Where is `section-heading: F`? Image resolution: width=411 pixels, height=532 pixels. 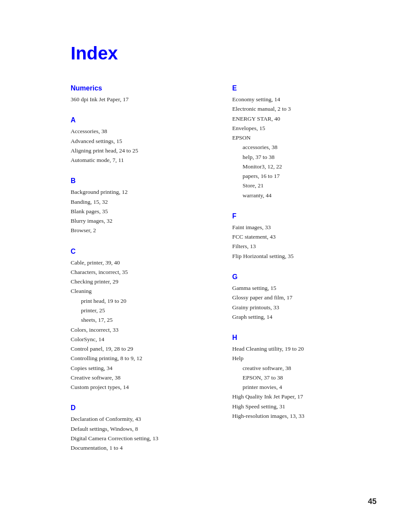
section-heading: F is located at coordinates (304, 216).